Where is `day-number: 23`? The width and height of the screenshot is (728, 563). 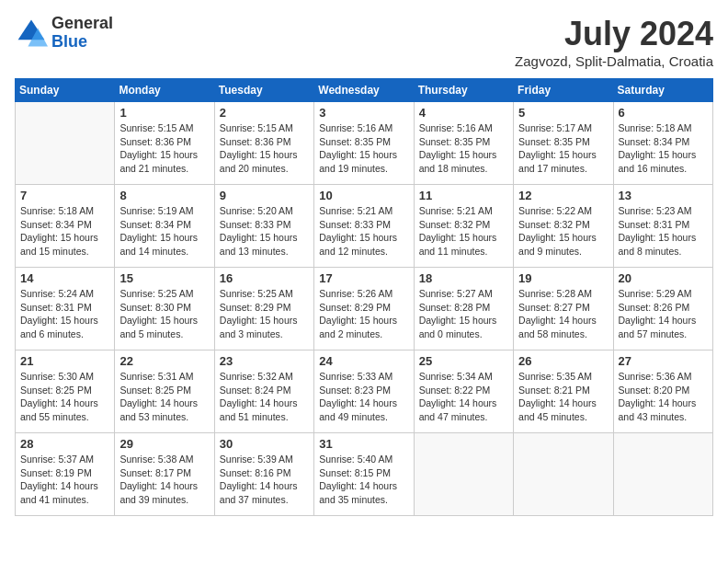
day-number: 23 is located at coordinates (265, 361).